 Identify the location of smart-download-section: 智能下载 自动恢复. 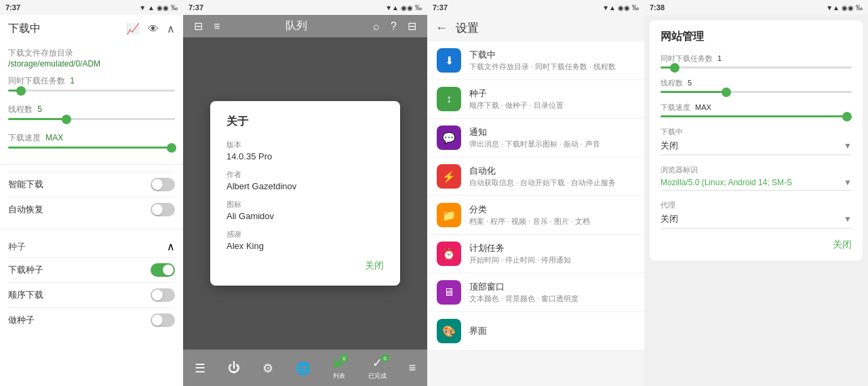
(92, 197).